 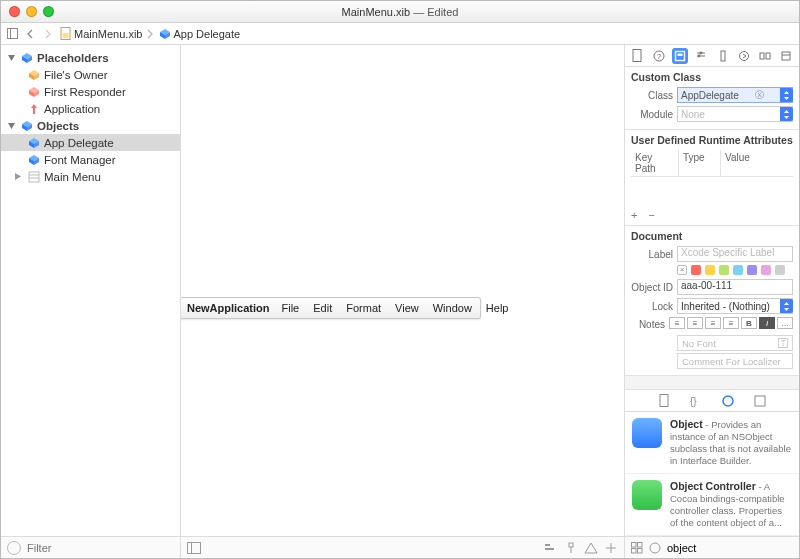 I want to click on library-filter-input, so click(x=734, y=548).